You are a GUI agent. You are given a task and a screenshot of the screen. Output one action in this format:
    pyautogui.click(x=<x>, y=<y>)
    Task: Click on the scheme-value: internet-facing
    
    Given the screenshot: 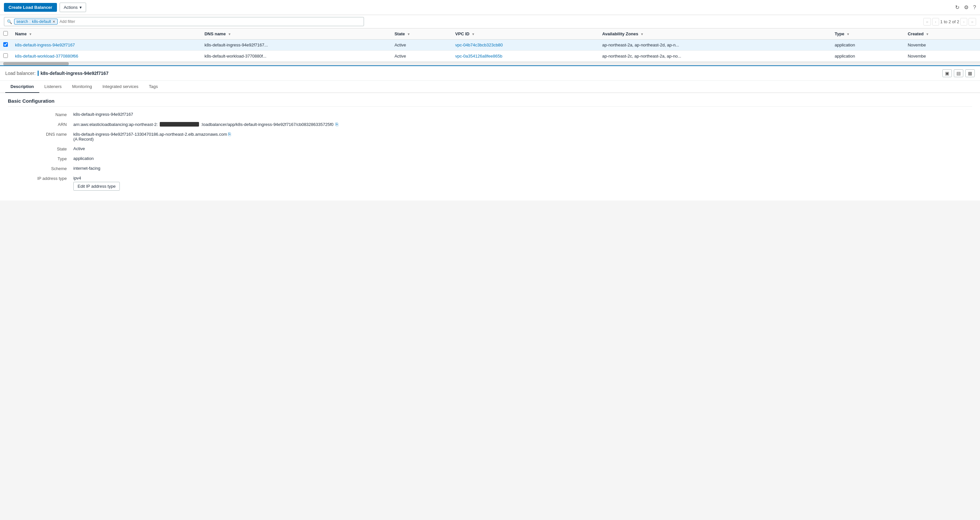 What is the action you would take?
    pyautogui.click(x=87, y=168)
    